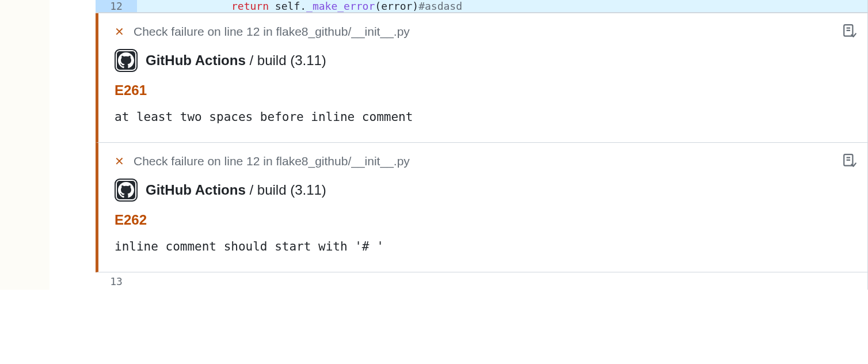 Image resolution: width=868 pixels, height=364 pixels. I want to click on error-code: E261, so click(484, 90).